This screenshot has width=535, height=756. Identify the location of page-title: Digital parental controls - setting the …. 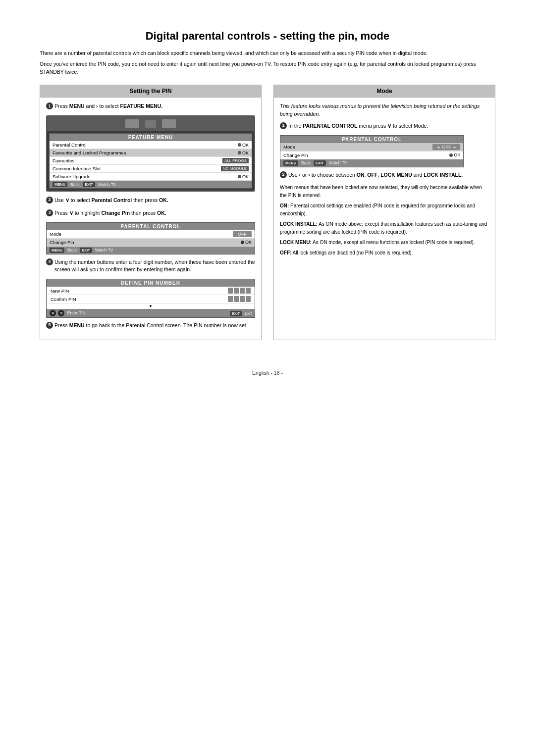
(268, 36).